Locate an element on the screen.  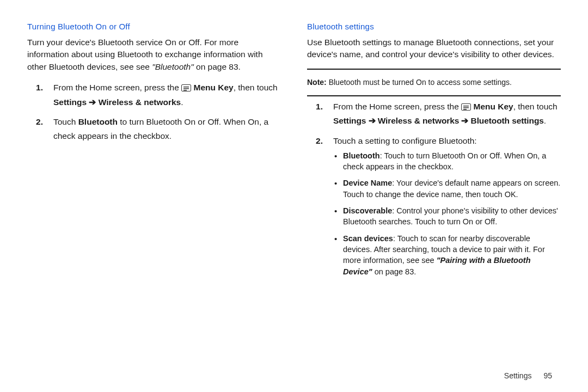
setting-desc: on page 83. is located at coordinates (394, 272).